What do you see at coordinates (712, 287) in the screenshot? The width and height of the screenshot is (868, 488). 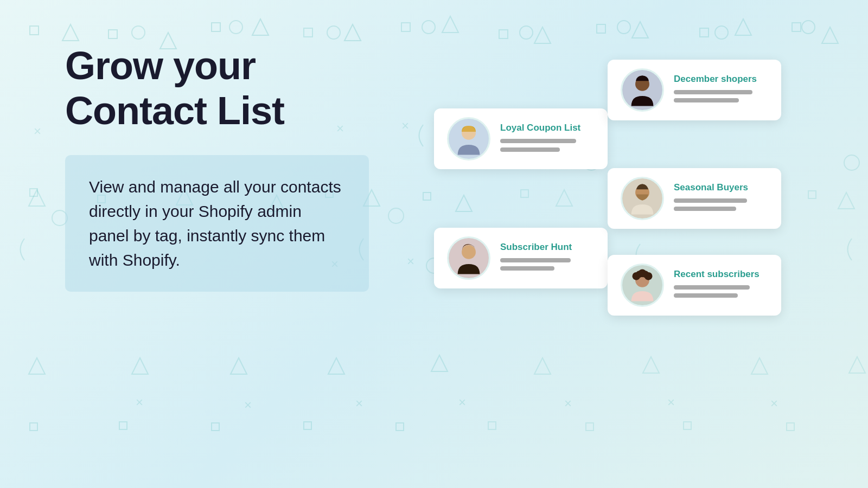 I see `bar1-recent` at bounding box center [712, 287].